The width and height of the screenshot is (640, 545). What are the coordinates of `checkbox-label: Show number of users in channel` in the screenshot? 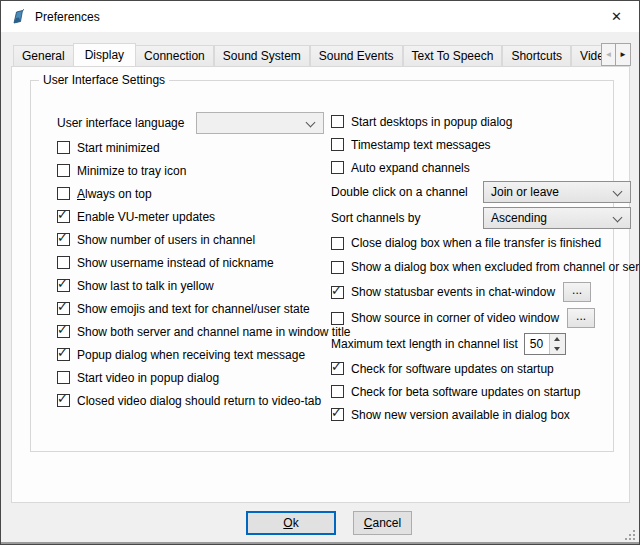 It's located at (166, 240).